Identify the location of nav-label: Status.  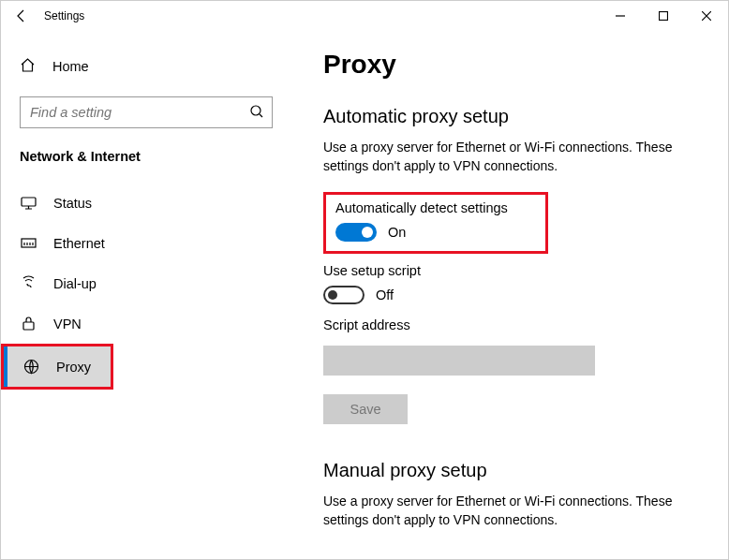
(73, 203).